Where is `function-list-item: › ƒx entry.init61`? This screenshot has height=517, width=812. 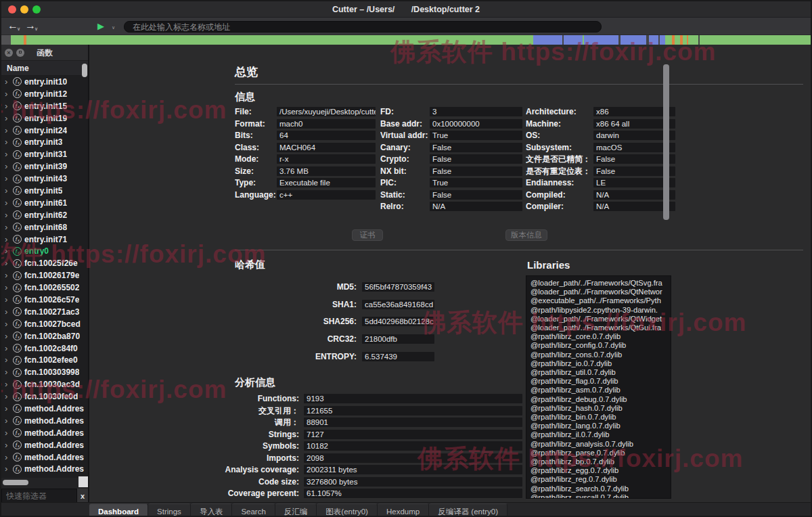
function-list-item: › ƒx entry.init61 is located at coordinates (45, 203).